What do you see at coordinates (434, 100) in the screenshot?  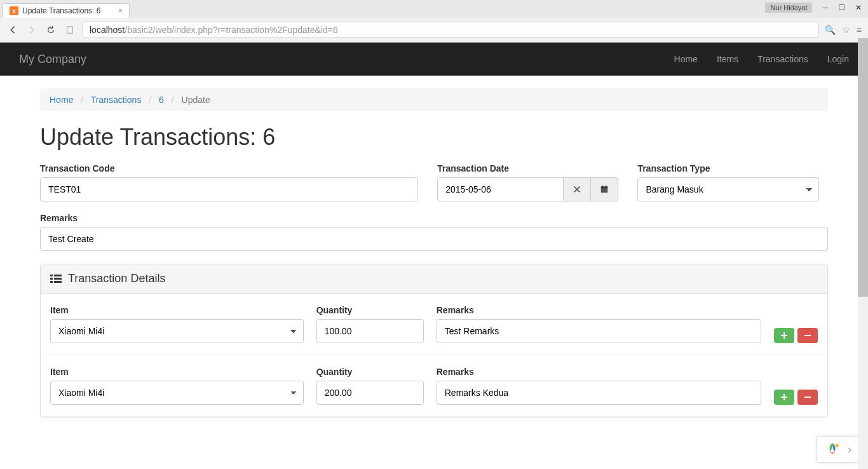 I see `breadcrumb: Home / Transactions / 6 / Update` at bounding box center [434, 100].